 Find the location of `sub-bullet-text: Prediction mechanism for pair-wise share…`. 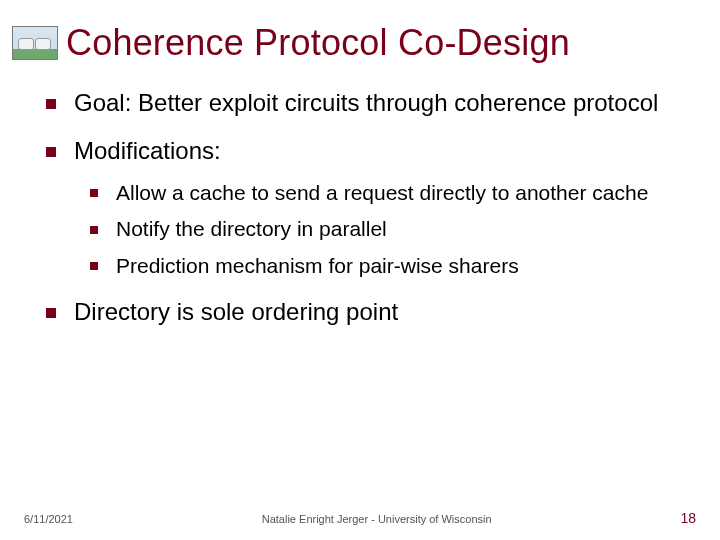

sub-bullet-text: Prediction mechanism for pair-wise share… is located at coordinates (318, 266).